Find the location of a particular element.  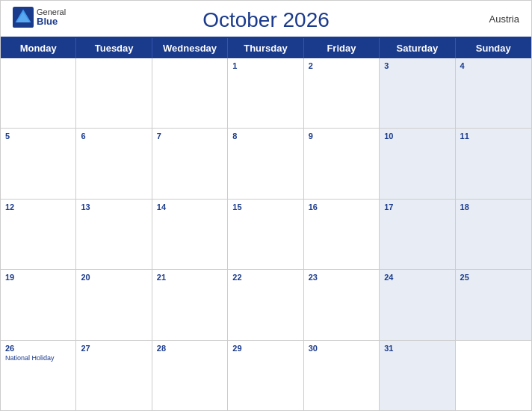

day-cell-oct26: 26 National Holiday is located at coordinates (39, 375).